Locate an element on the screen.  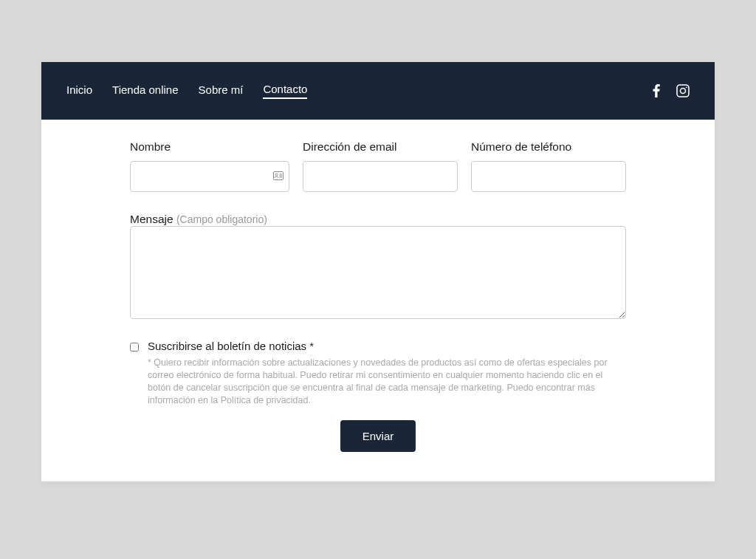
header: Inicio Tienda online Sobre mí Contacto is located at coordinates (378, 91).